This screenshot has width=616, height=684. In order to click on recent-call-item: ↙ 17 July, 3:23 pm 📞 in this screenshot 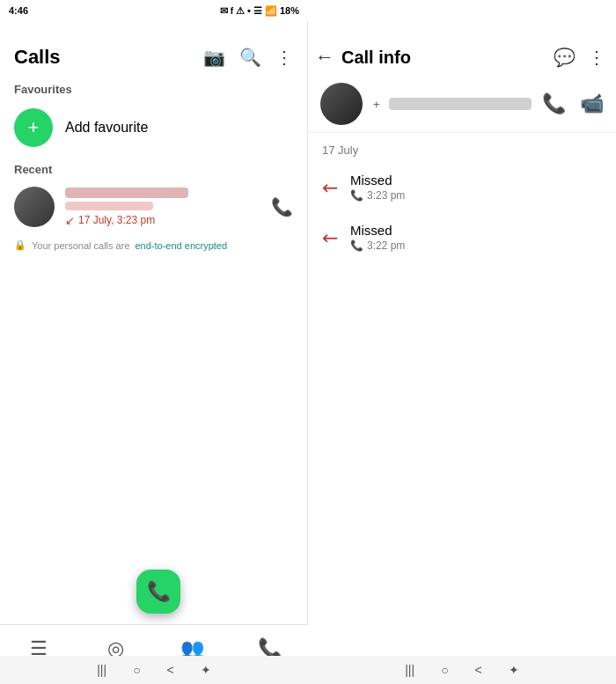, I will do `click(153, 207)`.